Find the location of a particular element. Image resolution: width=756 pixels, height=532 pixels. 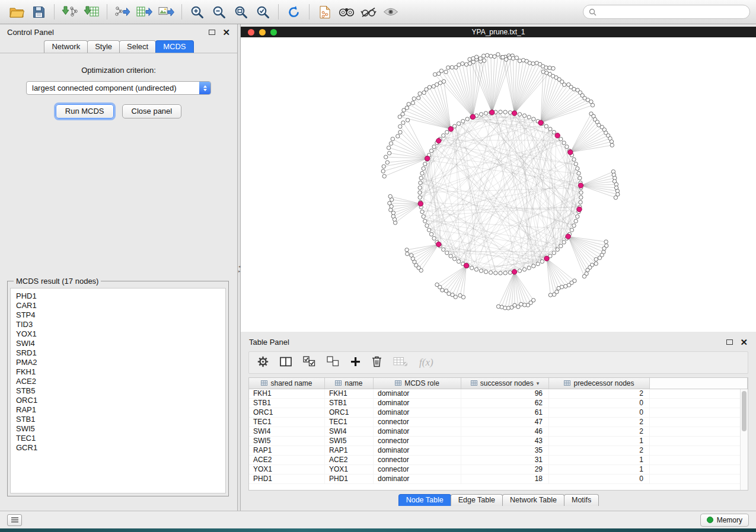

delete-column-button is located at coordinates (377, 363).